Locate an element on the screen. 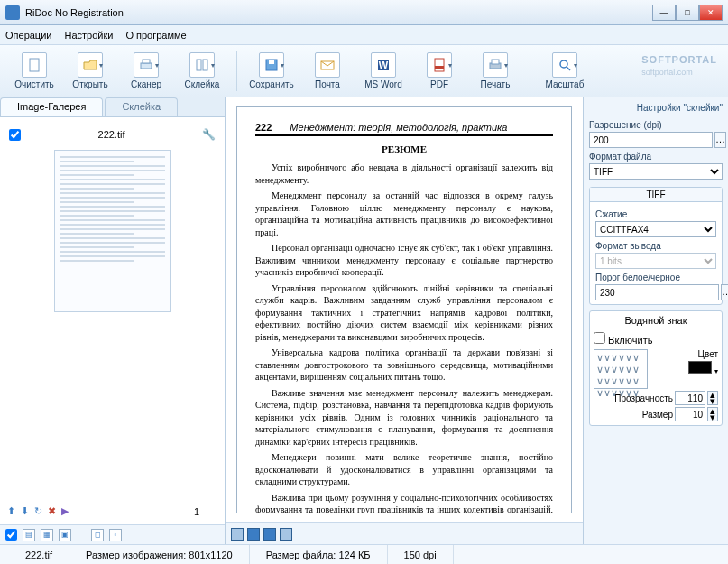 This screenshot has height=564, width=728. opacity-input is located at coordinates (690, 398).